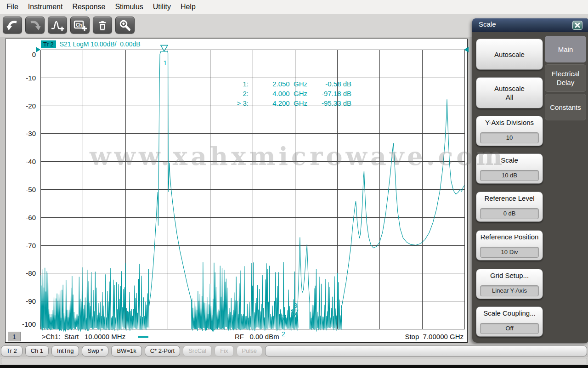 The height and width of the screenshot is (368, 588). Describe the element at coordinates (31, 77) in the screenshot. I see `y-tick-label: -10` at that location.